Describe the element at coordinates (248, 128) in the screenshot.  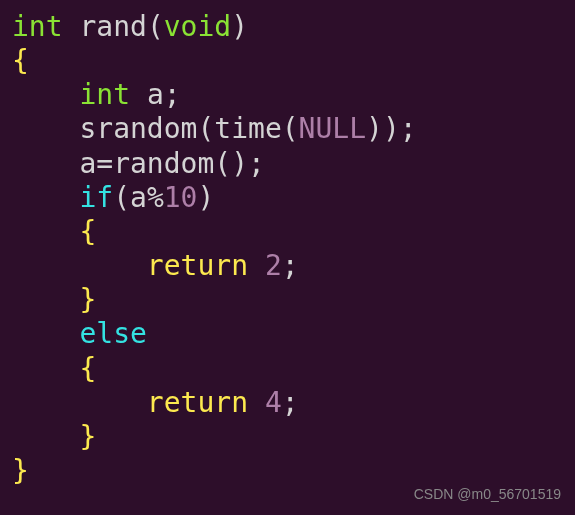
I see `func-time: time` at that location.